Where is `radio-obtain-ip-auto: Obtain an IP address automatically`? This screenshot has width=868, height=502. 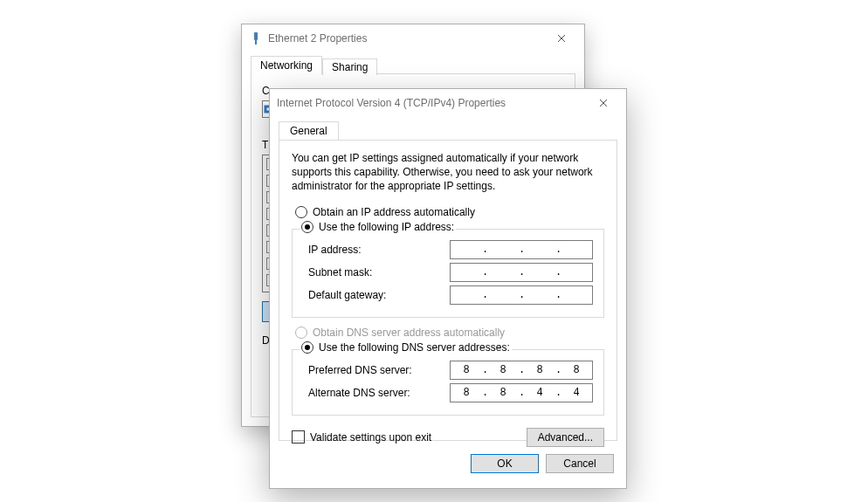 radio-obtain-ip-auto: Obtain an IP address automatically is located at coordinates (450, 212).